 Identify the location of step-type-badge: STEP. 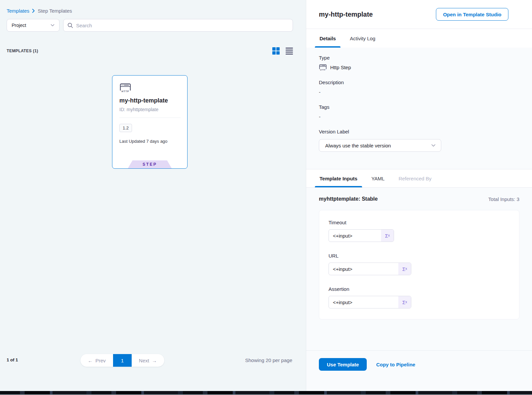
(150, 164).